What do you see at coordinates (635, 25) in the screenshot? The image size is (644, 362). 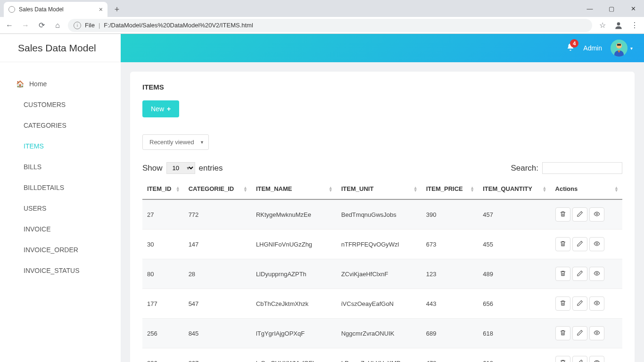 I see `menu-icon: ⋮` at bounding box center [635, 25].